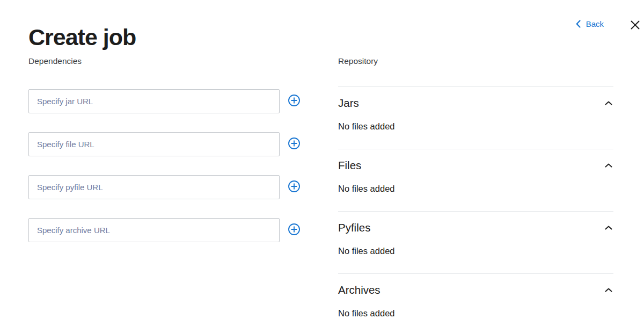 The image size is (644, 333). What do you see at coordinates (354, 228) in the screenshot?
I see `repo-section-title: Pyfiles` at bounding box center [354, 228].